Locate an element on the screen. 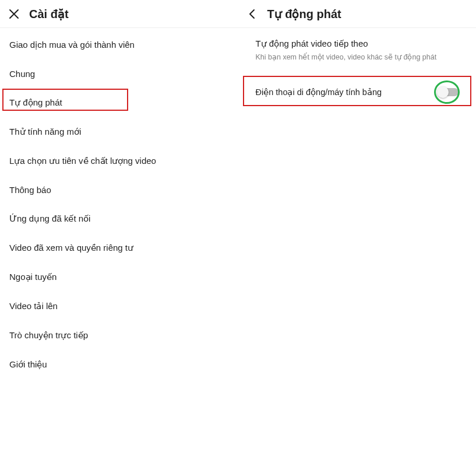 The width and height of the screenshot is (476, 459). settings-item-offline: Ngoại tuyến is located at coordinates (119, 277).